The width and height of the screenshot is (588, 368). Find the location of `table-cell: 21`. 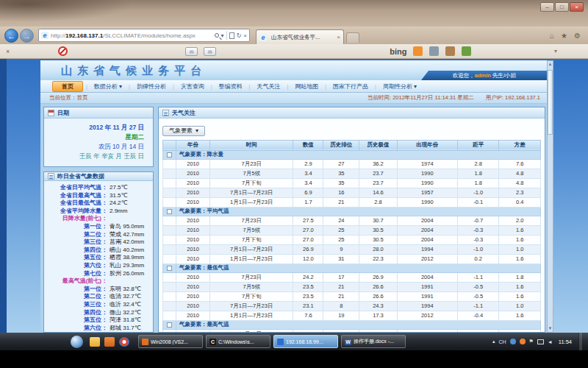

table-cell: 21 is located at coordinates (341, 287).